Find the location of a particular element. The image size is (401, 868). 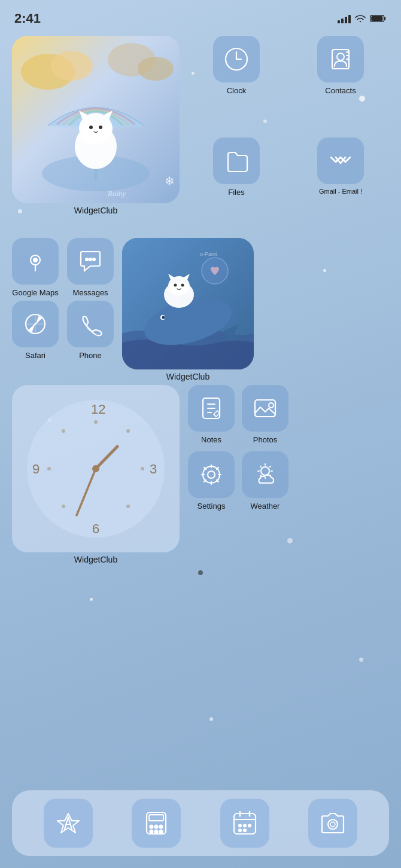

status-time: 2:41 is located at coordinates (28, 19).